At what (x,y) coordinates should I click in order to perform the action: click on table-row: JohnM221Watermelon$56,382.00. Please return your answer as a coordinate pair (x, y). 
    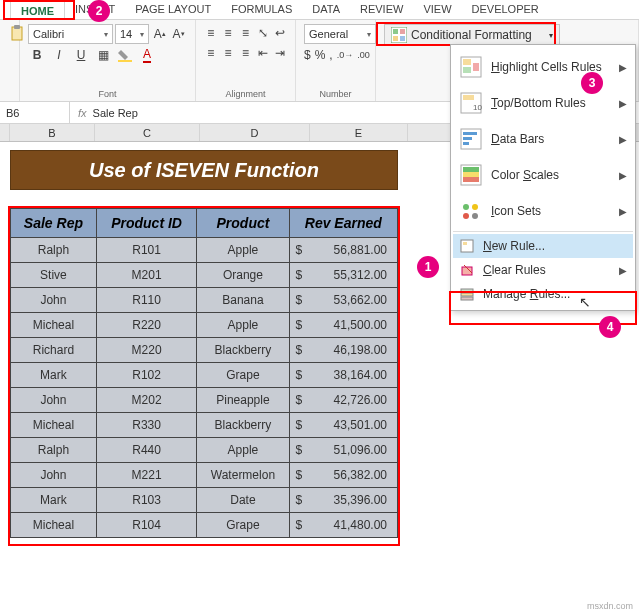
    Looking at the image, I should click on (204, 476).